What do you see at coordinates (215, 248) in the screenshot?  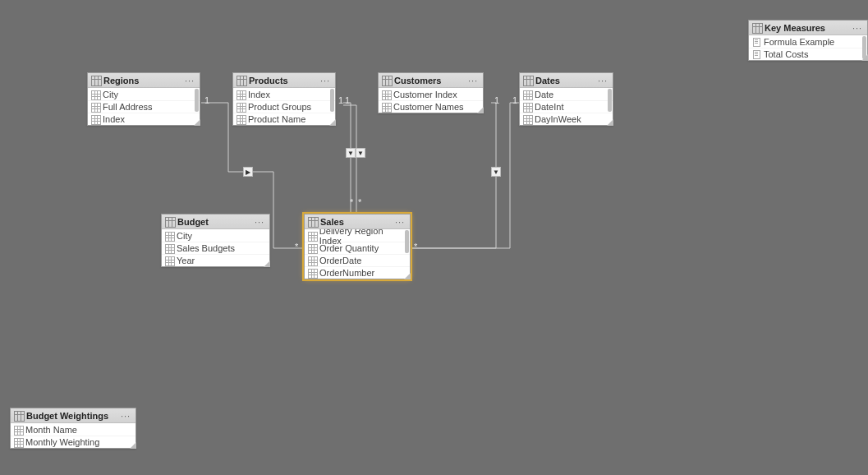 I see `column-row: Sales Budgets` at bounding box center [215, 248].